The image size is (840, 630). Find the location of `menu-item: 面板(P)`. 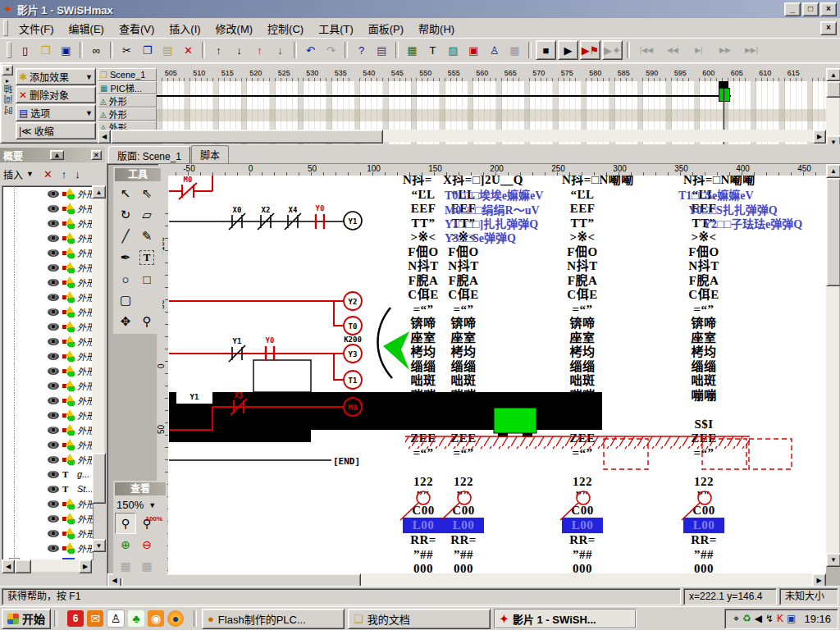

menu-item: 面板(P) is located at coordinates (386, 28).